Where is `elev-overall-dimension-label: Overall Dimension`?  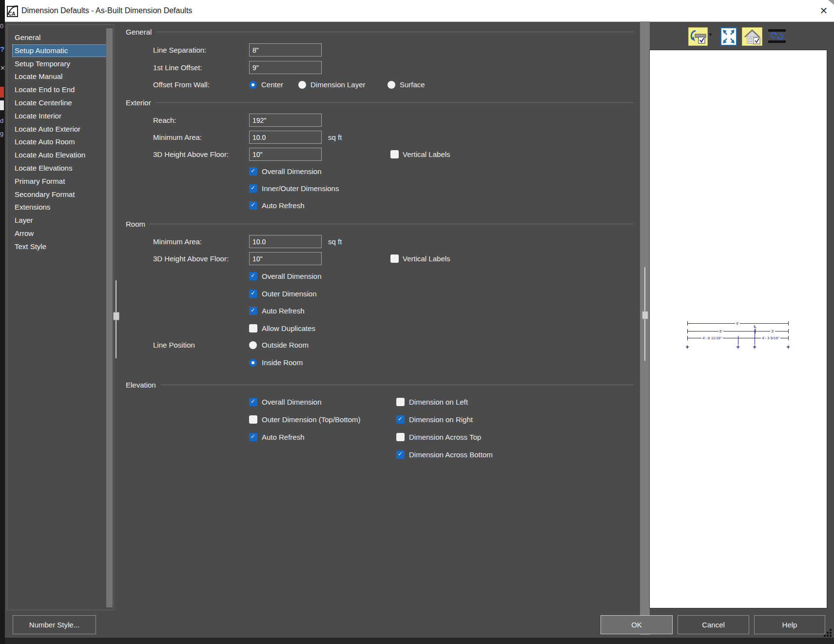 elev-overall-dimension-label: Overall Dimension is located at coordinates (291, 402).